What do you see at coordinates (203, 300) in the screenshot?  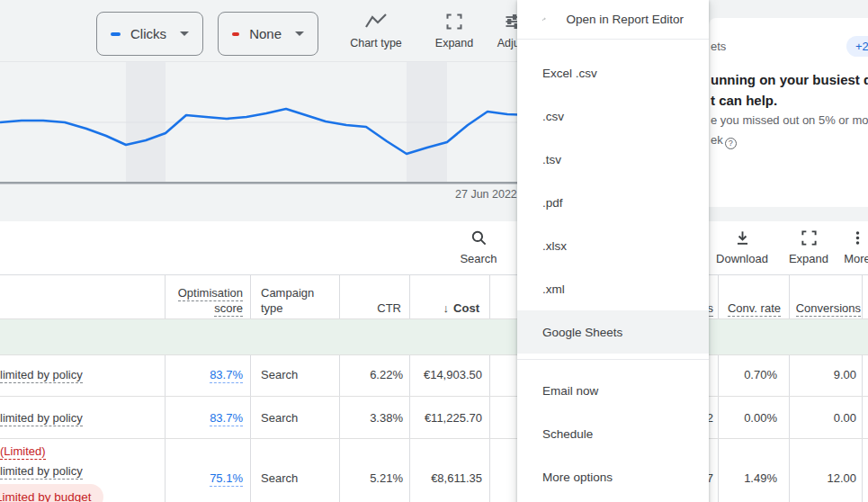 I see `column-header-optimisation-score: Optimisation score` at bounding box center [203, 300].